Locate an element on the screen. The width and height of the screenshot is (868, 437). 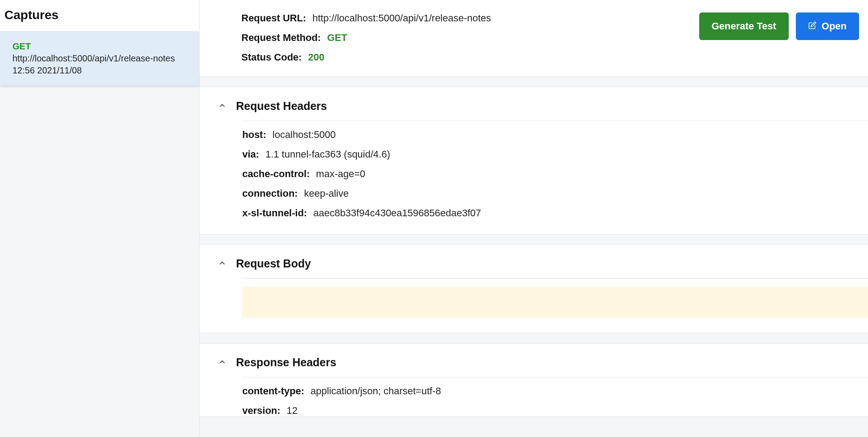
request-method-label: Request Method: is located at coordinates (281, 38).